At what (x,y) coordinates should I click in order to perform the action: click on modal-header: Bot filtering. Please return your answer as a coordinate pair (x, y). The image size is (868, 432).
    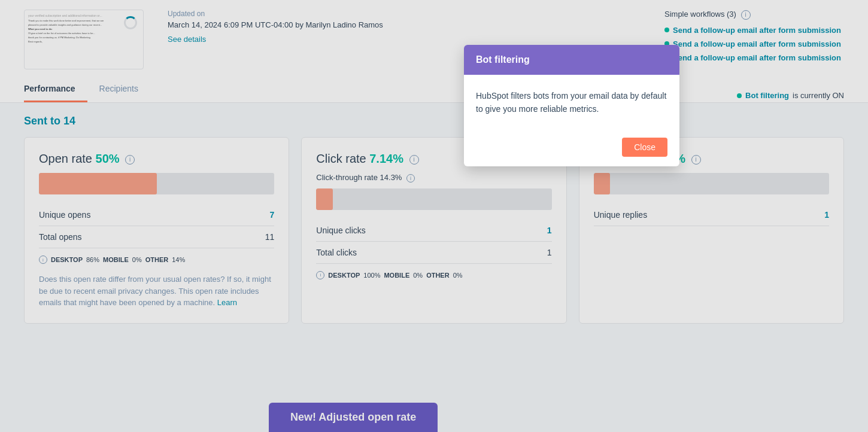
    Looking at the image, I should click on (572, 60).